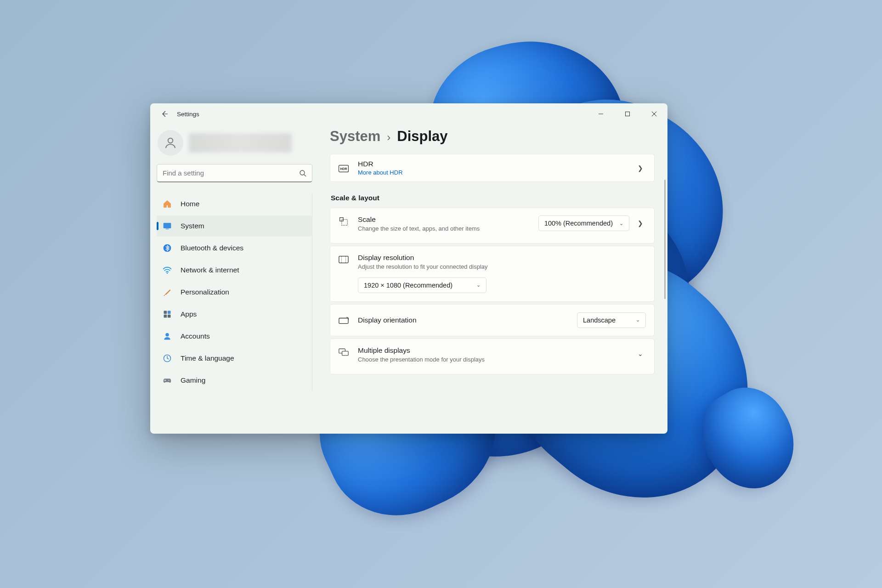 The height and width of the screenshot is (588, 882). Describe the element at coordinates (234, 292) in the screenshot. I see `sidebar-item-personalization: Personalization` at that location.